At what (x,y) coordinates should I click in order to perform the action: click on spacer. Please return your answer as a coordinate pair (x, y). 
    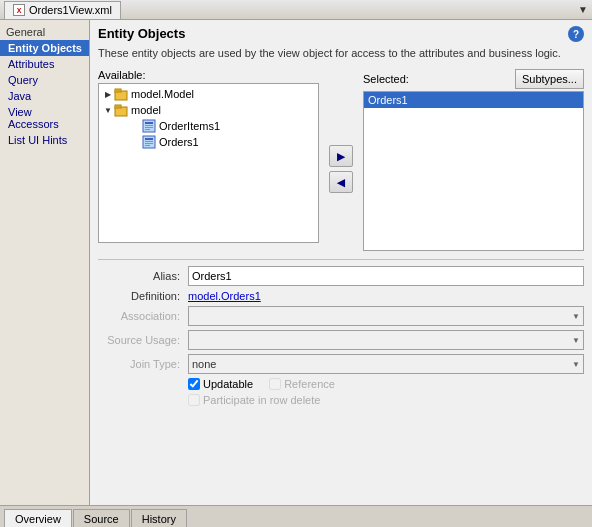
    Looking at the image, I should click on (136, 126).